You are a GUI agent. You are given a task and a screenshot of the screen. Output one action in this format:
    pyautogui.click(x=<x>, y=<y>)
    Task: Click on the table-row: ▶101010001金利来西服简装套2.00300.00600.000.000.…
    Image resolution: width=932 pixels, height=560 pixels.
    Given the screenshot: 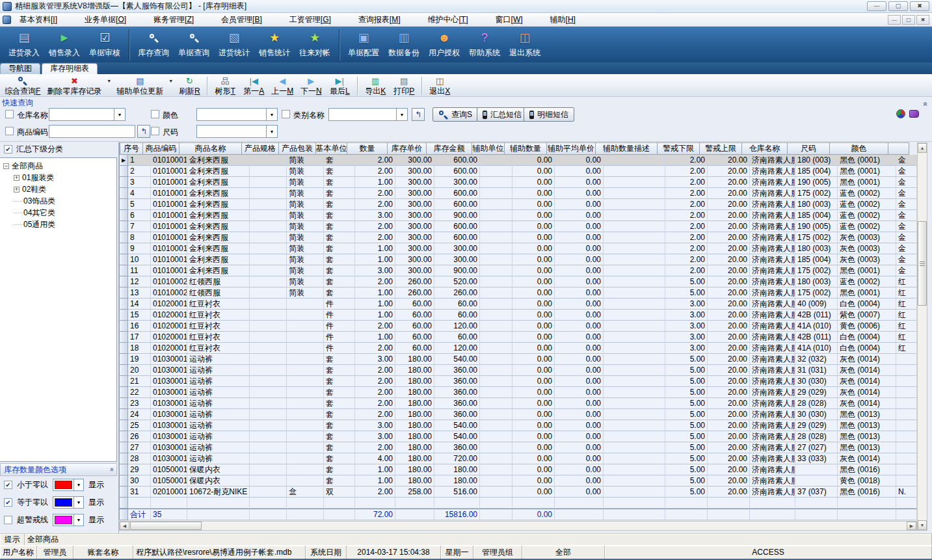 What is the action you would take?
    pyautogui.click(x=518, y=160)
    